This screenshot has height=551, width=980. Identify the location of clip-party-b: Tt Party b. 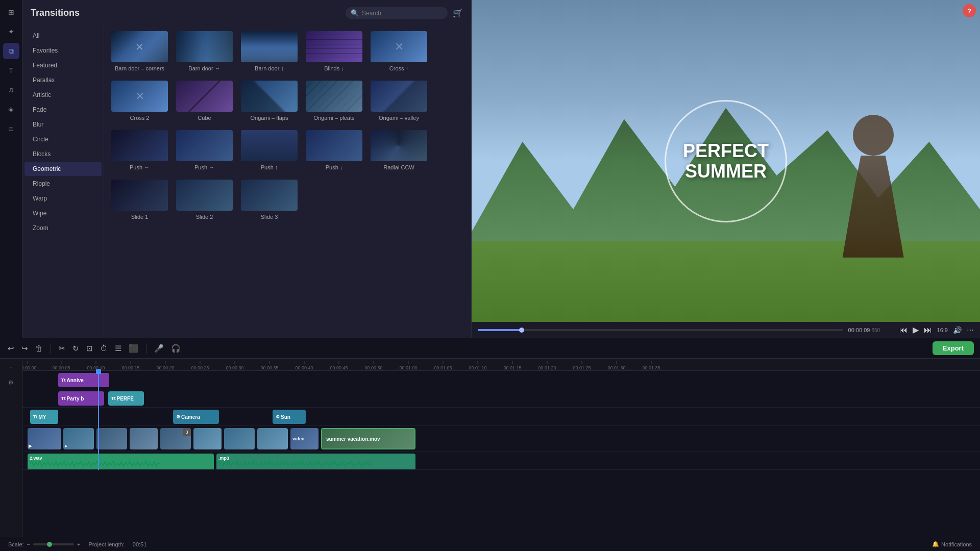
(81, 398).